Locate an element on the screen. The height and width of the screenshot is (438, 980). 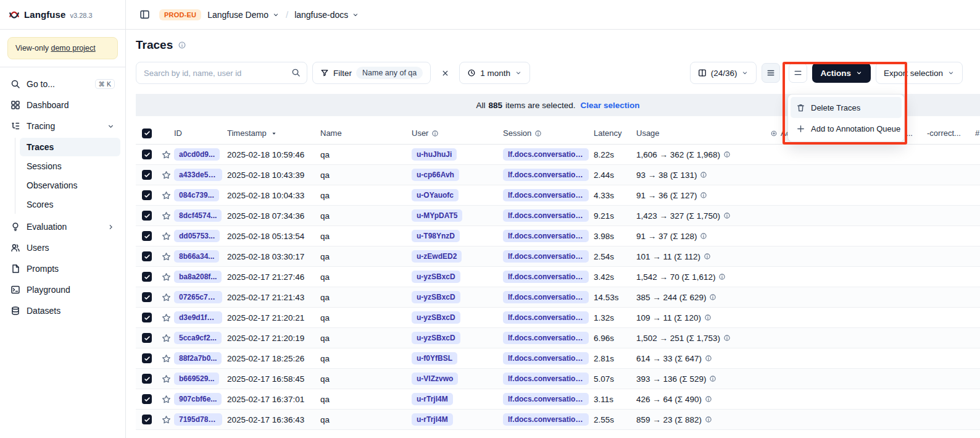
select-all-checkbox is located at coordinates (147, 133).